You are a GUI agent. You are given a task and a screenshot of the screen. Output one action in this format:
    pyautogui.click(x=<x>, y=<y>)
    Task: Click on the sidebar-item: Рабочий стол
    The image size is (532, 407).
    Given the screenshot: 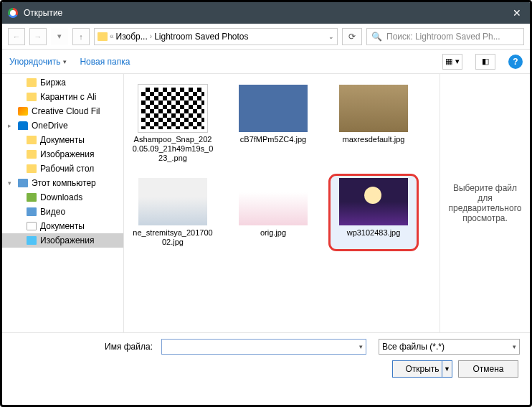 What is the action you would take?
    pyautogui.click(x=63, y=169)
    